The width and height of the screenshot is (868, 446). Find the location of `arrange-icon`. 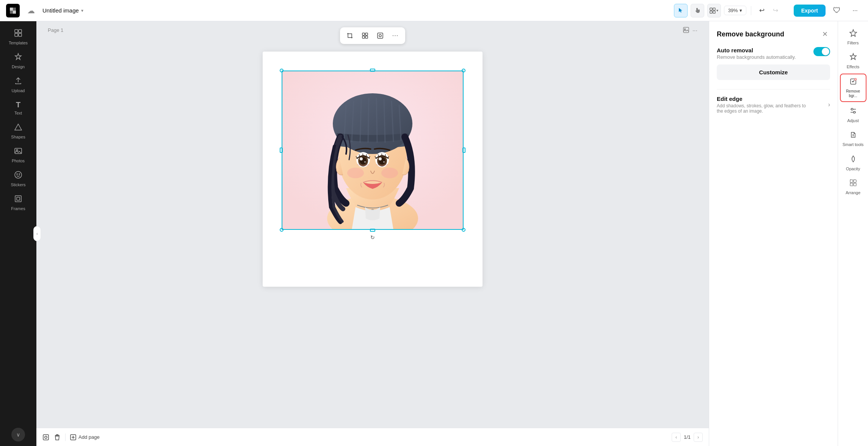

arrange-icon is located at coordinates (853, 184).